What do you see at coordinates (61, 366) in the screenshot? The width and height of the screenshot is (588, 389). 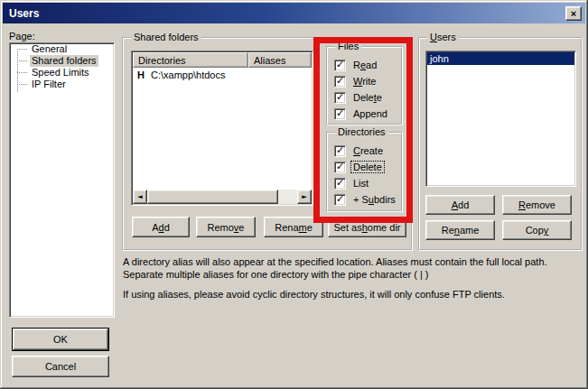 I see `cancel-button: Cancel` at bounding box center [61, 366].